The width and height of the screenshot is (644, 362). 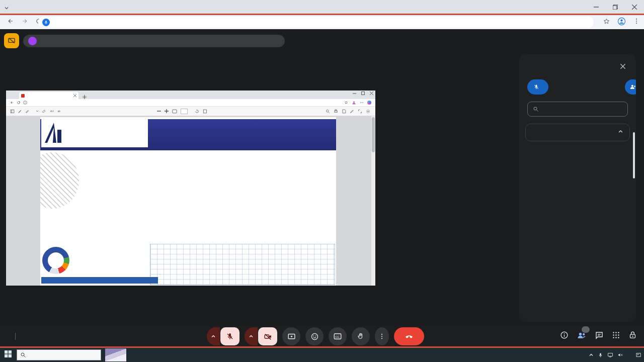 I want to click on contributors-group, so click(x=578, y=133).